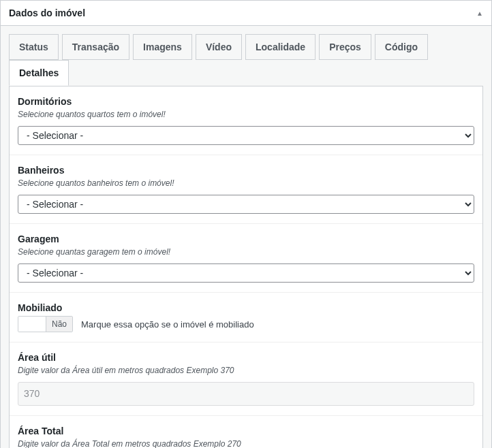 Image resolution: width=492 pixels, height=448 pixels. I want to click on field-description: Digite valor da Área útil em metros quad…, so click(246, 370).